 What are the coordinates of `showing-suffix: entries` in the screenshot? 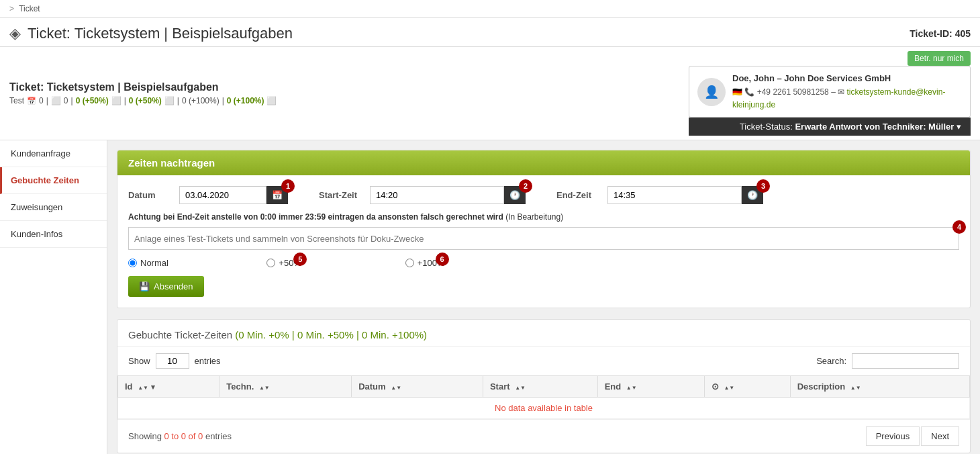 It's located at (217, 437).